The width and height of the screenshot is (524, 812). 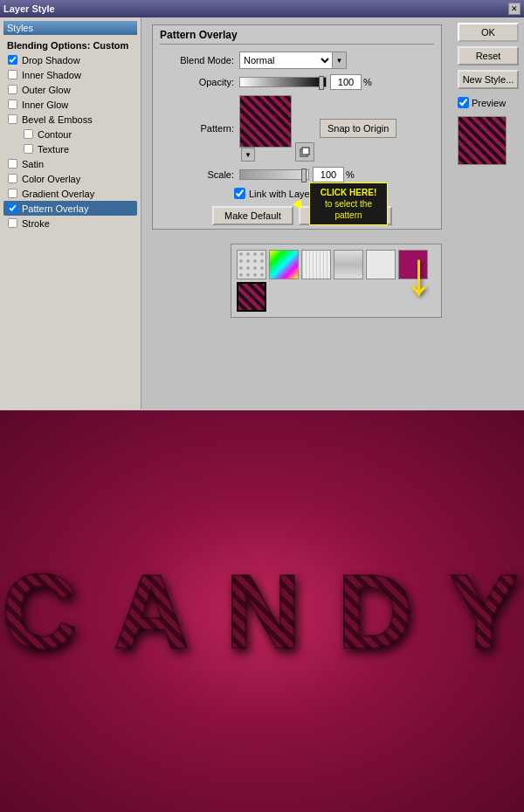 What do you see at coordinates (297, 204) in the screenshot?
I see `tooltip-arrow` at bounding box center [297, 204].